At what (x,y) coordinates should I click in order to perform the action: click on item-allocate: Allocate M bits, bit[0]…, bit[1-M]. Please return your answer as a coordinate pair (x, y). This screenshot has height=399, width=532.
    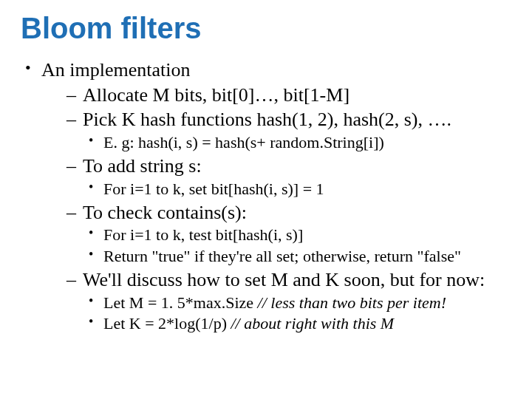
    Looking at the image, I should click on (276, 95).